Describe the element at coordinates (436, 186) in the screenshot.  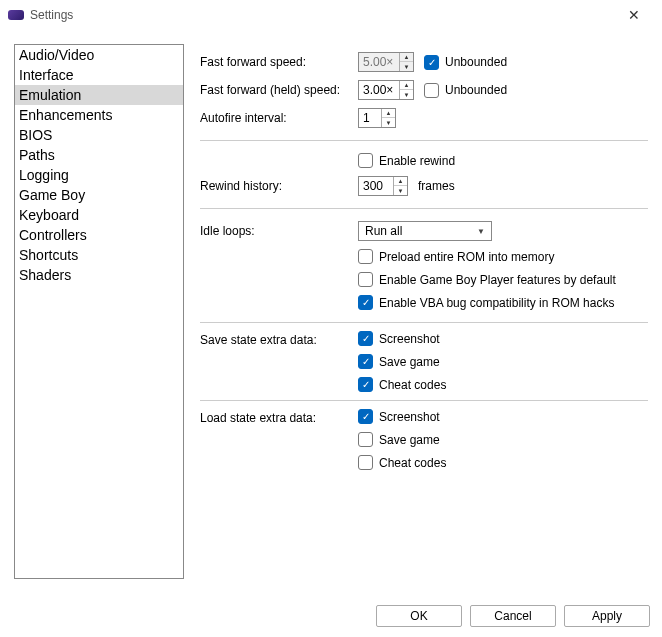
I see `rewind-unit: frames` at that location.